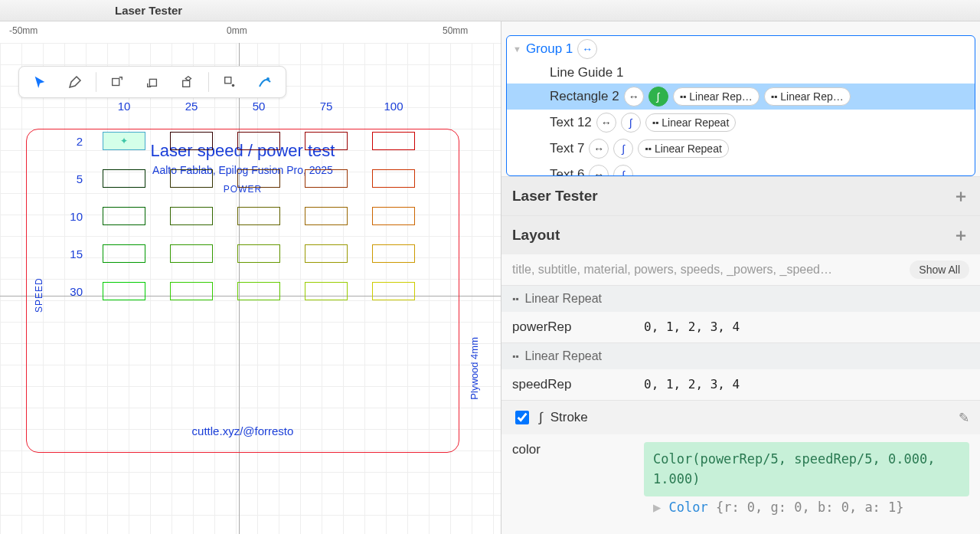  I want to click on section-title: Laser Tester, so click(555, 196).